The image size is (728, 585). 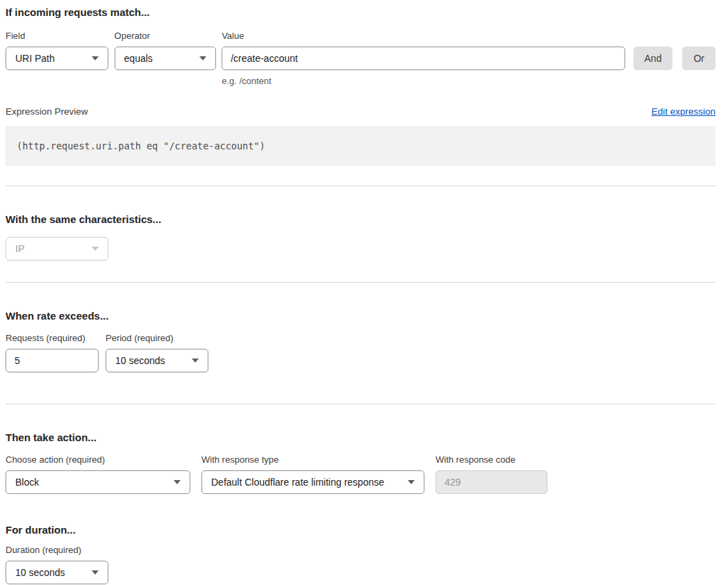 What do you see at coordinates (492, 482) in the screenshot?
I see `response-code-input` at bounding box center [492, 482].